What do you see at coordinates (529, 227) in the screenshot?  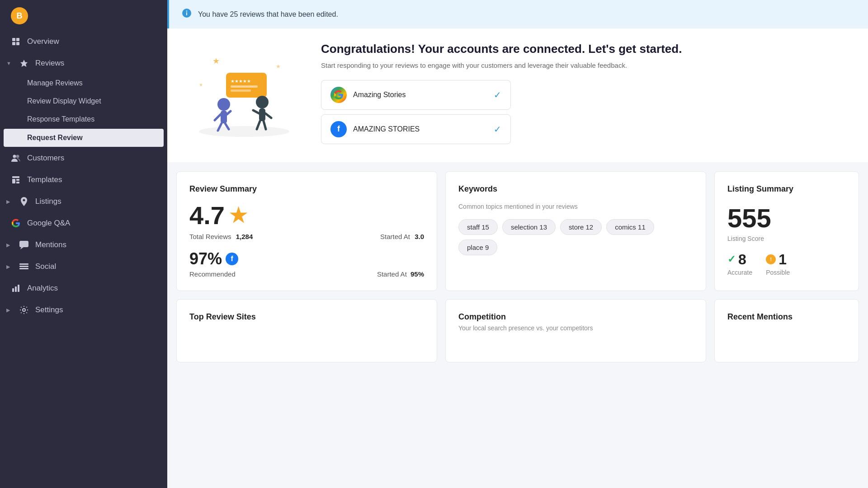 I see `keyword-tag-selection: selection 13` at bounding box center [529, 227].